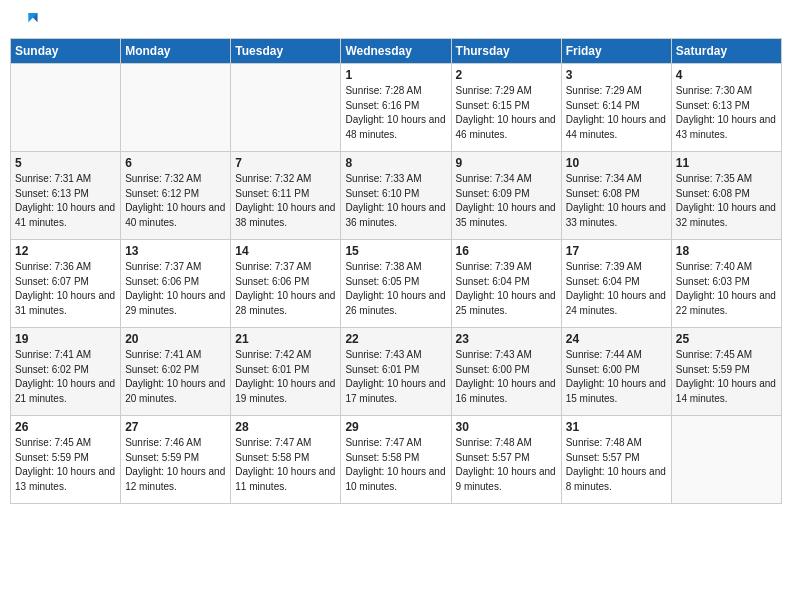 This screenshot has width=792, height=612. I want to click on day-number: 8, so click(396, 163).